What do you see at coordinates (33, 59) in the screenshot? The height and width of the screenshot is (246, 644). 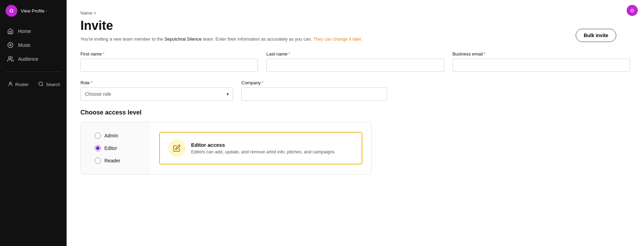 I see `sidebar-item-audience: Audience` at bounding box center [33, 59].